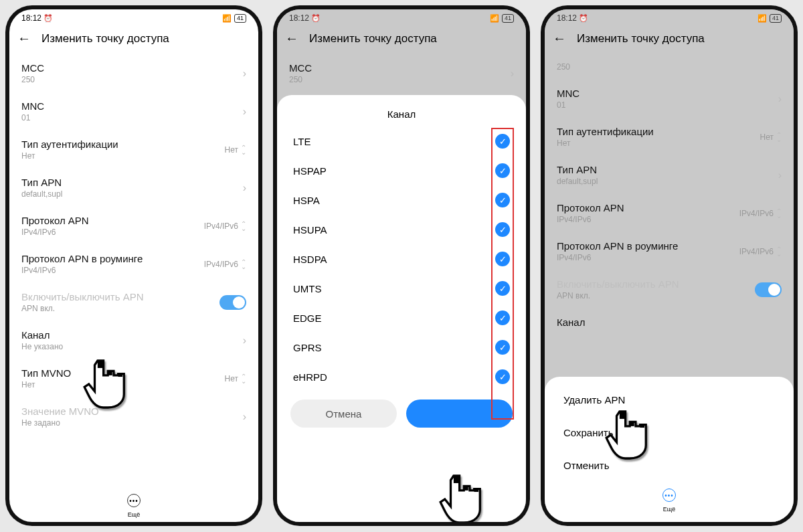 The image size is (803, 532). What do you see at coordinates (106, 39) in the screenshot?
I see `page-title: Изменить точку доступа` at bounding box center [106, 39].